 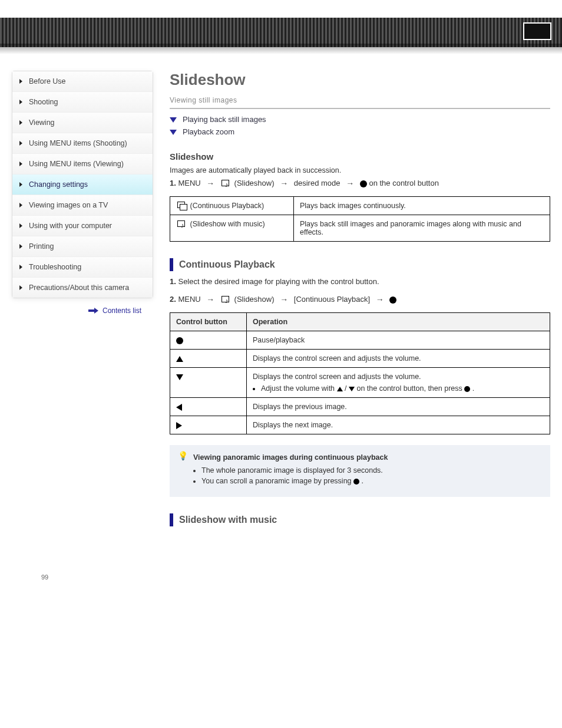 What do you see at coordinates (209, 132) in the screenshot?
I see `collapser-label: Playback zoom` at bounding box center [209, 132].